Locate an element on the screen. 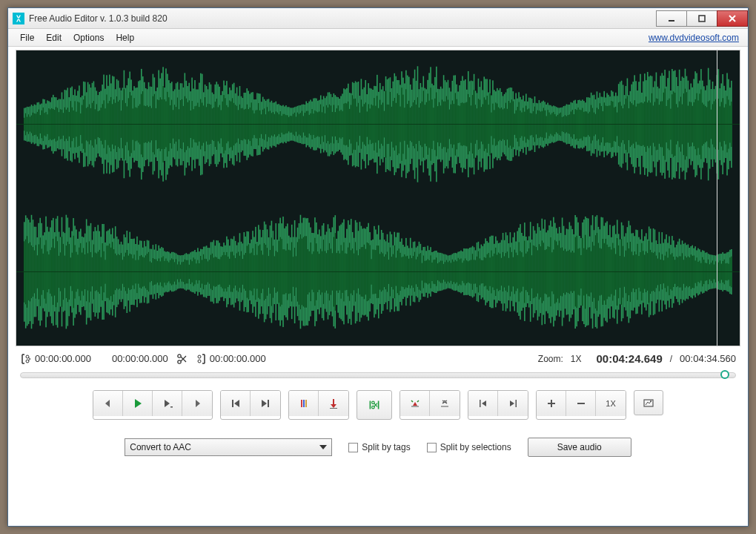 The width and height of the screenshot is (756, 534). selection-duration-group: 00:00:00.000 is located at coordinates (231, 359).